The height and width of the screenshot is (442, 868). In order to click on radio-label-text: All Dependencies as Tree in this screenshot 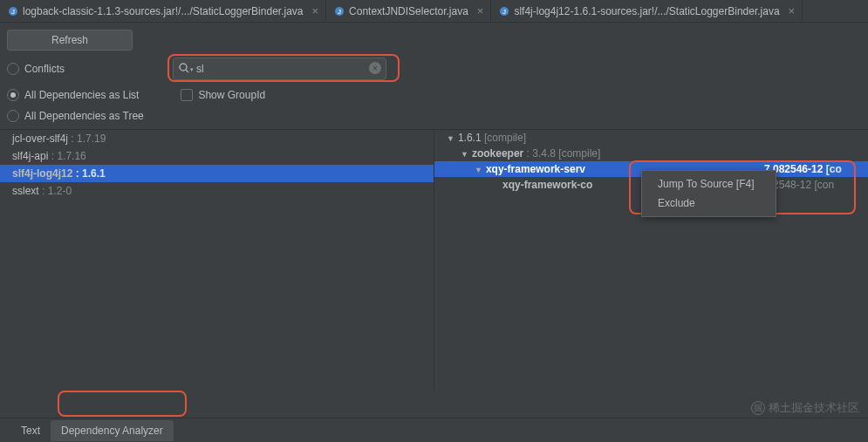, I will do `click(84, 116)`.